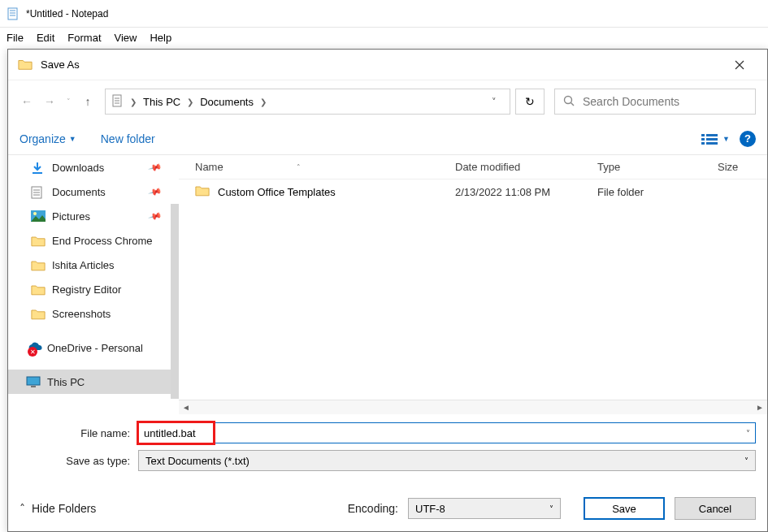 The image size is (768, 532). I want to click on sidebar-item-pictures: Pictures 📌, so click(89, 216).